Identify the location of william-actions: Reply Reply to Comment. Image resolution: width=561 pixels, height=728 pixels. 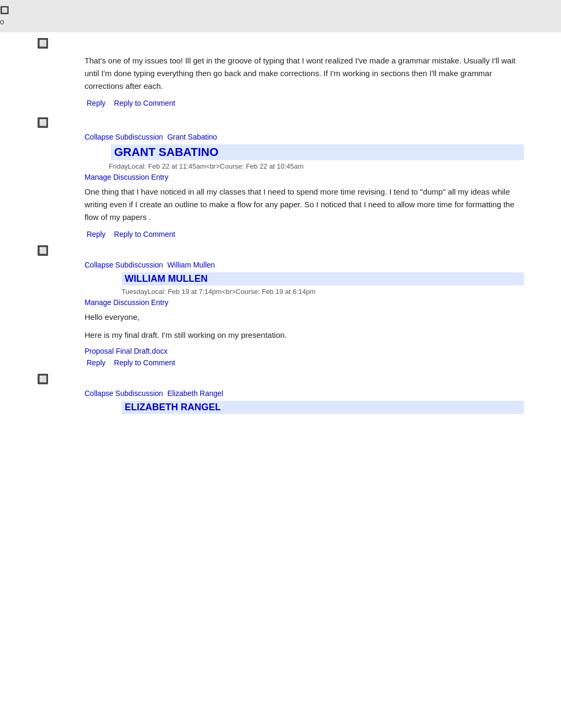
(304, 363).